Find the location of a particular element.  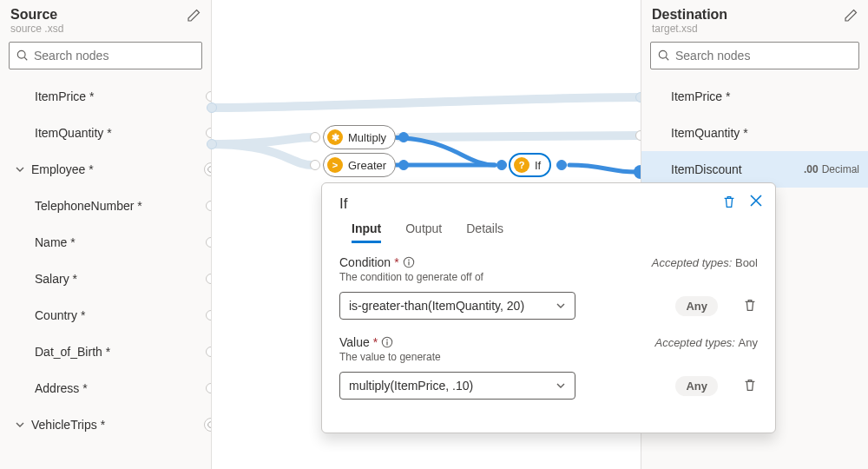

field-description: The value to generate is located at coordinates (549, 357).